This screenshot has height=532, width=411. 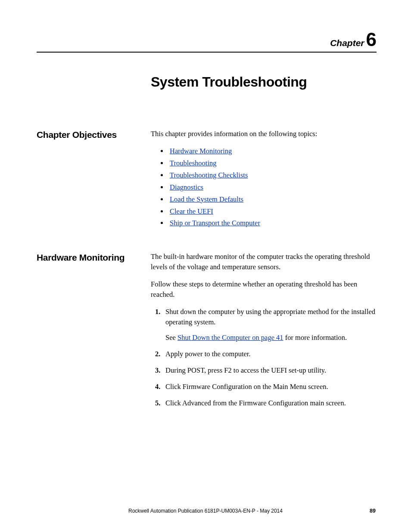 What do you see at coordinates (315, 338) in the screenshot?
I see `step-sub-suffix: for more information.` at bounding box center [315, 338].